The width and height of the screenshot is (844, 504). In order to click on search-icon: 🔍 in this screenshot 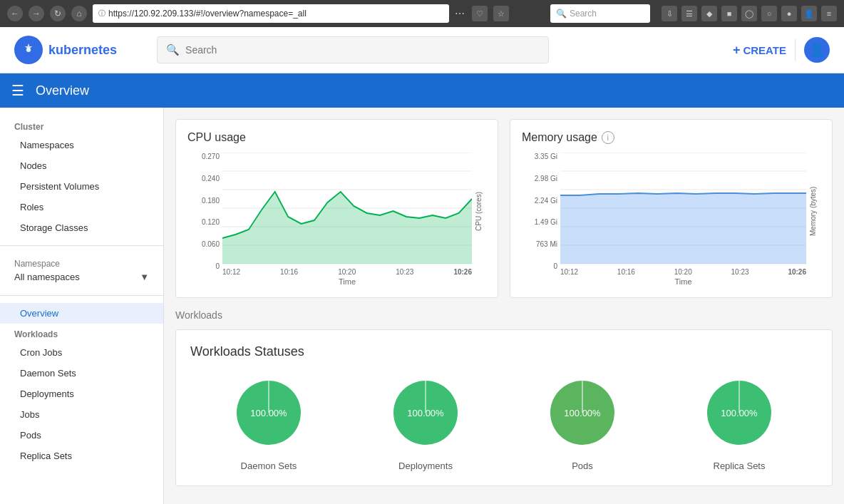, I will do `click(173, 50)`.